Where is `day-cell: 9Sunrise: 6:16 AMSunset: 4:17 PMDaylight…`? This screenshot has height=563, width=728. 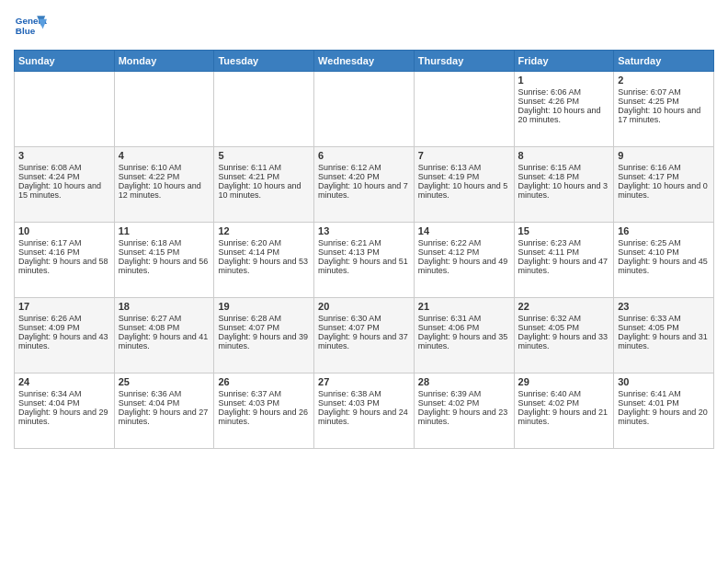 day-cell: 9Sunrise: 6:16 AMSunset: 4:17 PMDaylight… is located at coordinates (664, 185).